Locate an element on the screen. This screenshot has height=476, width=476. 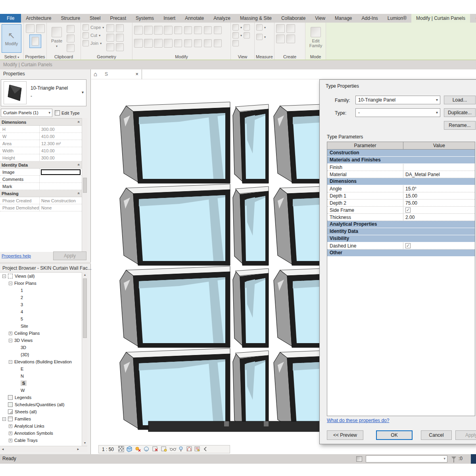
tree-item-s: S is located at coordinates (41, 383).